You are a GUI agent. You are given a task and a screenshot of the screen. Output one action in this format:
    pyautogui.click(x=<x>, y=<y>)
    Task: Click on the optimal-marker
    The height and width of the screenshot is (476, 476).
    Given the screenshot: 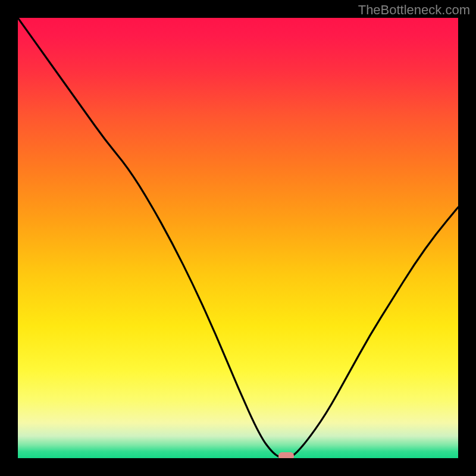 What is the action you would take?
    pyautogui.click(x=286, y=455)
    